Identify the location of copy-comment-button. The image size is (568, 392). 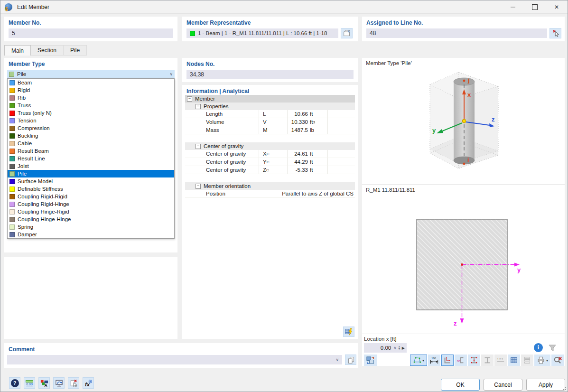
(351, 360).